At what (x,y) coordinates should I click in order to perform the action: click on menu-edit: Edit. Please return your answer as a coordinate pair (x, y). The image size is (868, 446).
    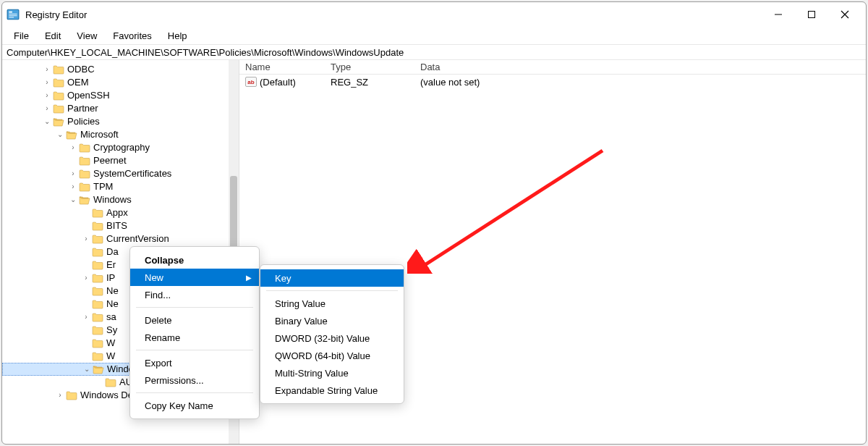
    Looking at the image, I should click on (53, 36).